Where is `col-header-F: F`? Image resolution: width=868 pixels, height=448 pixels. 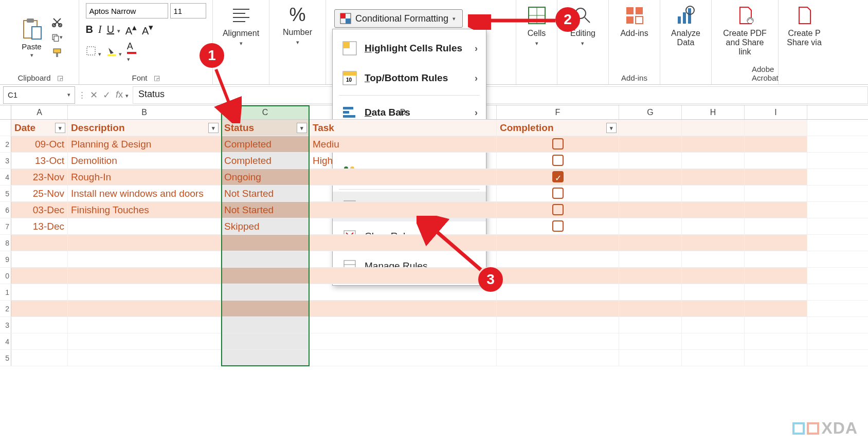
col-header-F: F is located at coordinates (558, 112).